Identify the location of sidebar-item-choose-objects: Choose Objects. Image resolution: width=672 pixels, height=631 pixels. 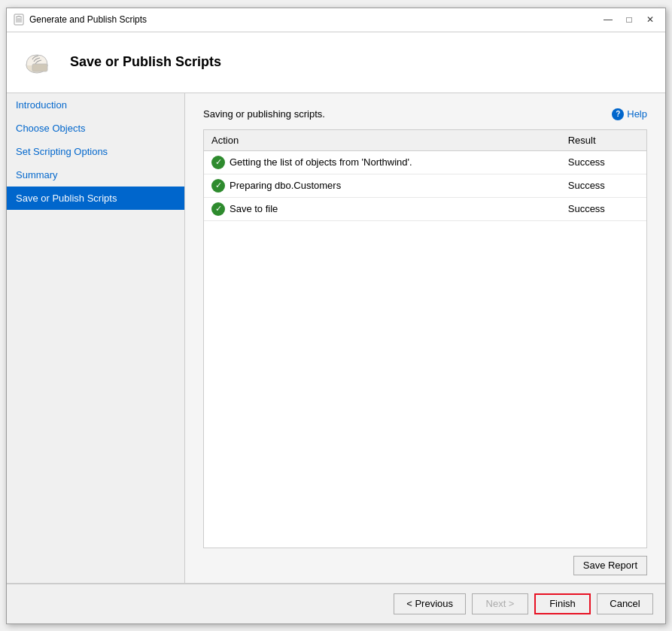
(96, 128).